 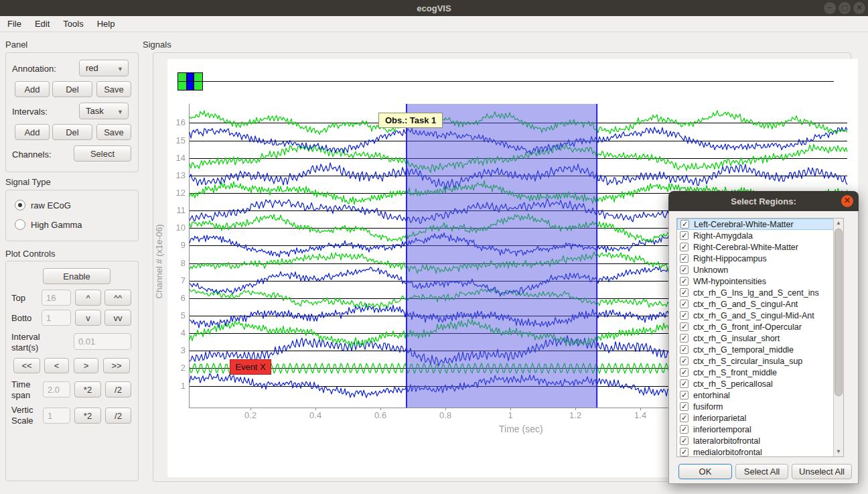 I want to click on region-list-item: ✓inferiortemporal, so click(x=760, y=429).